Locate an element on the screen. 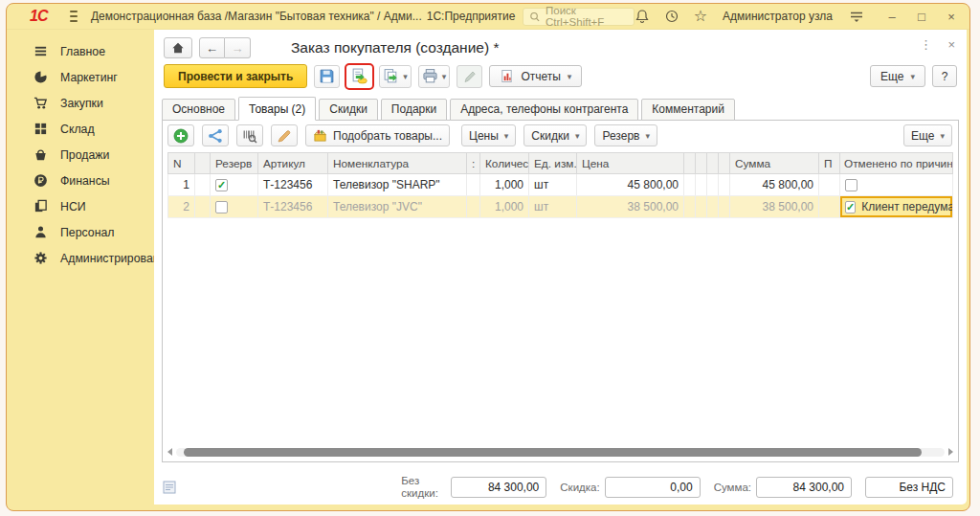 The height and width of the screenshot is (516, 980). col-spacer is located at coordinates (203, 164).